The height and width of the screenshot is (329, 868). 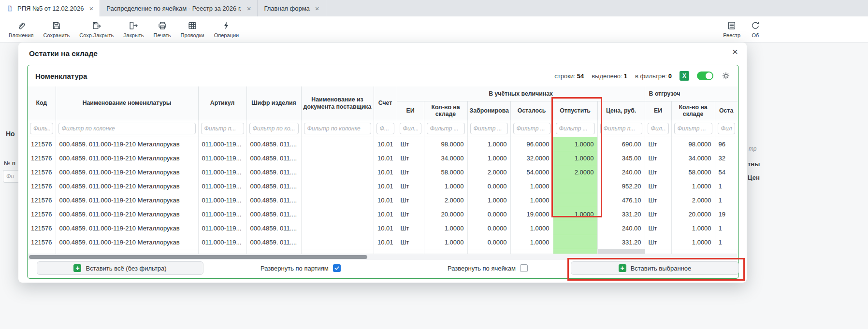 What do you see at coordinates (410, 111) in the screenshot?
I see `column-header: ЕИ` at bounding box center [410, 111].